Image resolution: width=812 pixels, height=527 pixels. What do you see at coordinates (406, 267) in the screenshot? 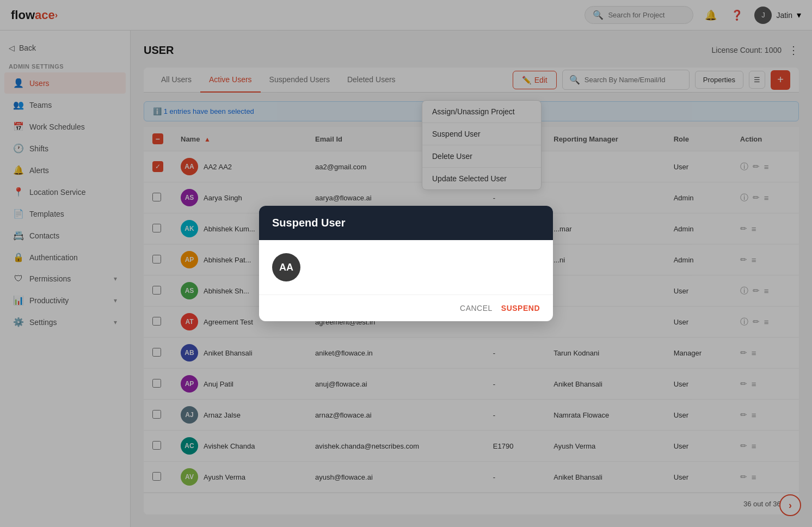
I see `modal-body: AA` at bounding box center [406, 267].